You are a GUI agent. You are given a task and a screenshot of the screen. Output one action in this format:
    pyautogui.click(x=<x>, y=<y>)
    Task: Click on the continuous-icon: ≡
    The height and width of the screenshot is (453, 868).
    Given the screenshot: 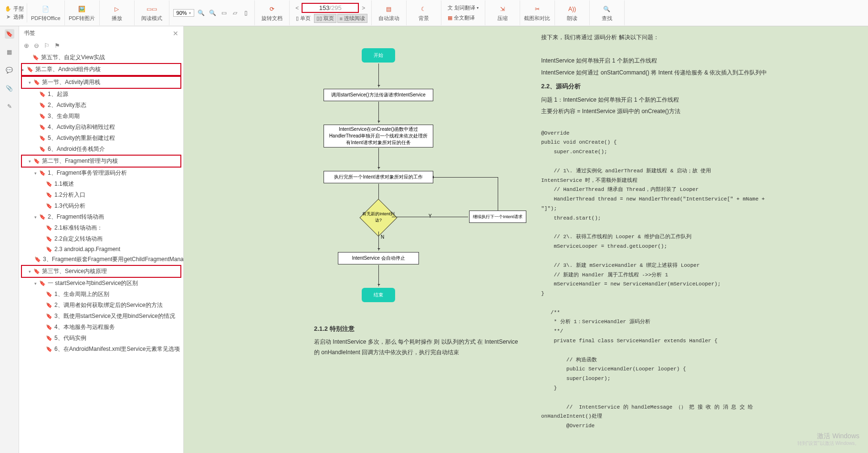 What is the action you would take?
    pyautogui.click(x=341, y=19)
    